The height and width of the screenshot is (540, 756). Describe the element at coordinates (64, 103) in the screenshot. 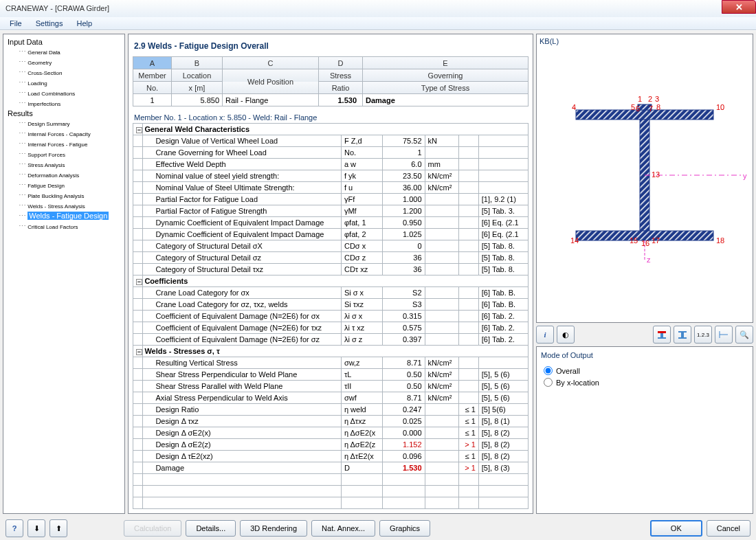

I see `tree-item: ⋯ Imperfections` at that location.